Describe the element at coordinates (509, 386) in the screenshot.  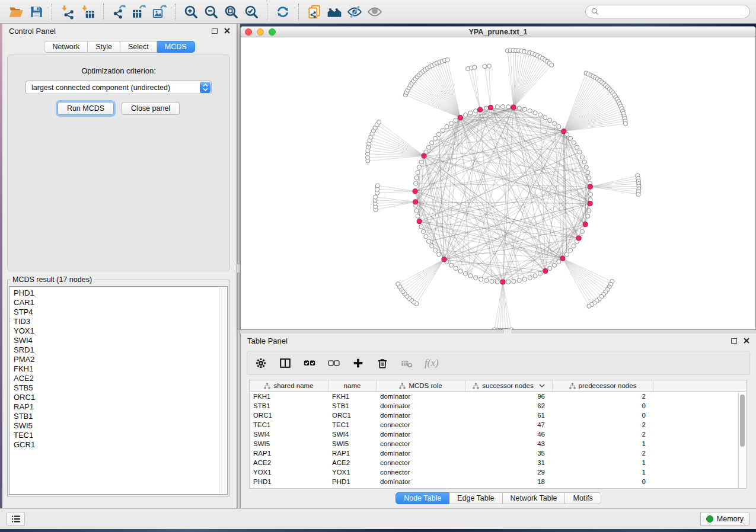
I see `column-header-successor_nodes: successor nodes` at that location.